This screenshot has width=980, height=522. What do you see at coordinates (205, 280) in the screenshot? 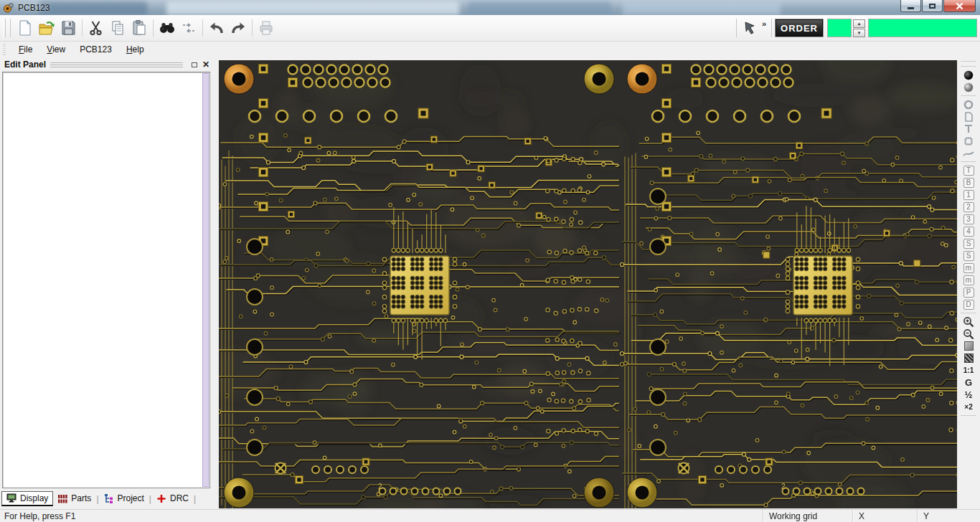
I see `edit-panel-scrollbar` at bounding box center [205, 280].